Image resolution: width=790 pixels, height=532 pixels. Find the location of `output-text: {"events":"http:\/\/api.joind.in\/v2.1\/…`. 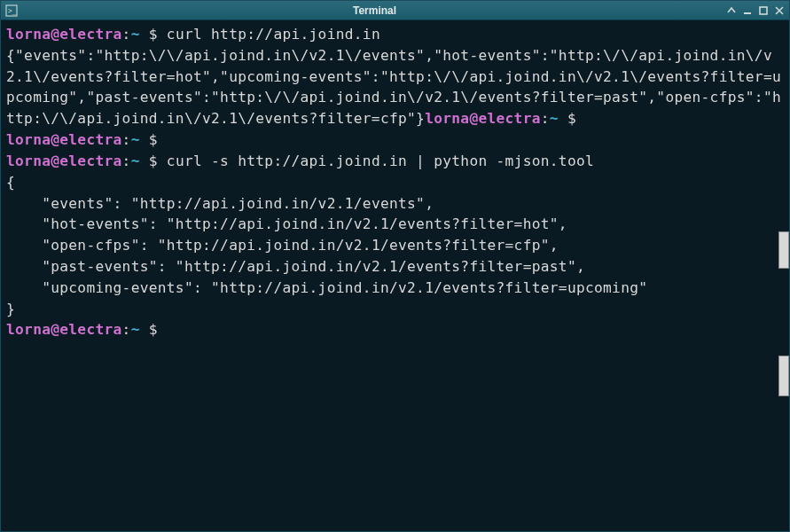

output-text: {"events":"http:\/\/api.joind.in\/v2.1\/… is located at coordinates (394, 87).